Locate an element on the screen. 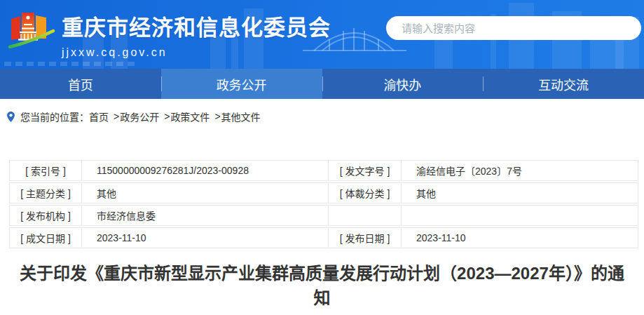 This screenshot has height=315, width=644. meta-value-doc-number: 渝经信电子〔2023〕7号 is located at coordinates (520, 170).